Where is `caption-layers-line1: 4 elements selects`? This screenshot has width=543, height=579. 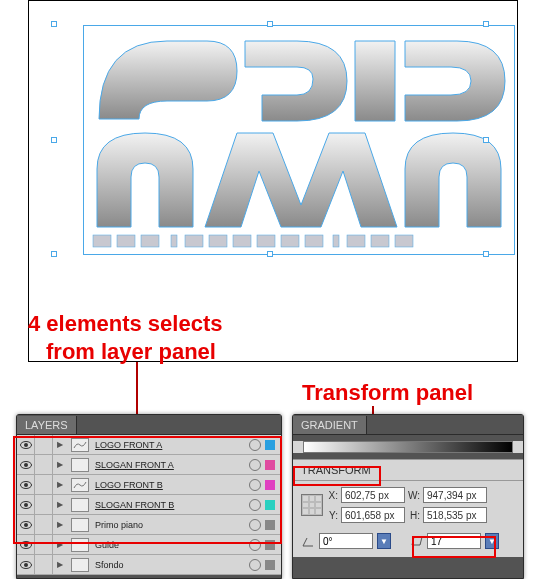
caption-layers-line1: 4 elements selects is located at coordinates (125, 324).